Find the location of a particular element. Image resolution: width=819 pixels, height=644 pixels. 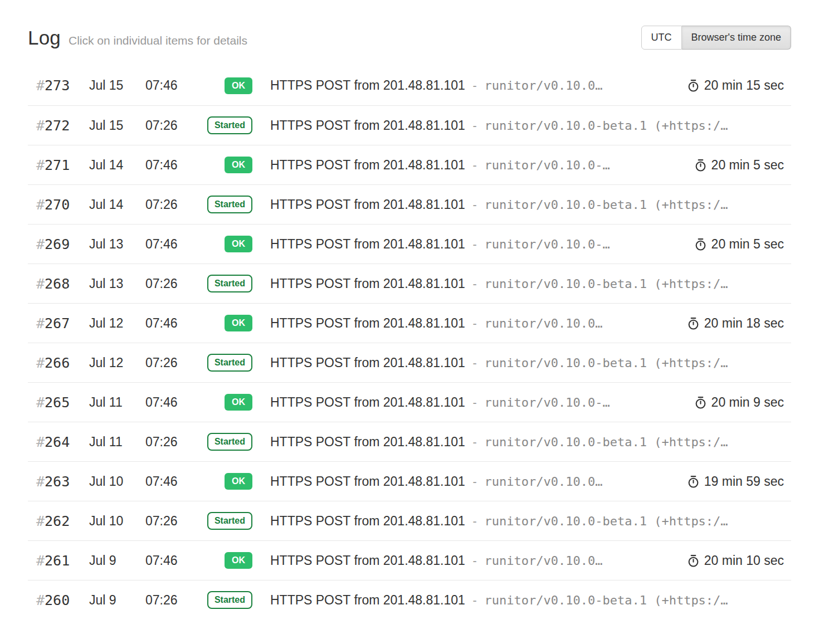

log-row: #261Jul 907:46OKHTTPS POST from 201.48.8… is located at coordinates (410, 560).